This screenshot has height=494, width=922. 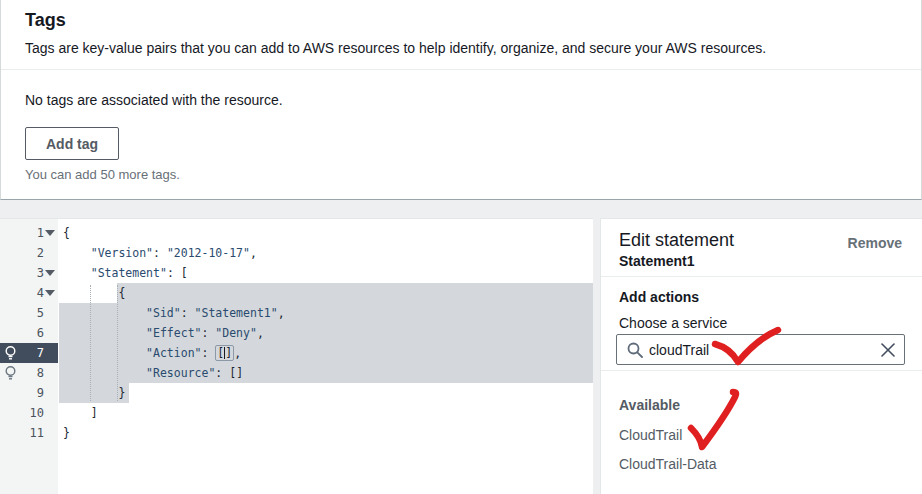 What do you see at coordinates (224, 353) in the screenshot?
I see `bracket-match-highlight: []` at bounding box center [224, 353].